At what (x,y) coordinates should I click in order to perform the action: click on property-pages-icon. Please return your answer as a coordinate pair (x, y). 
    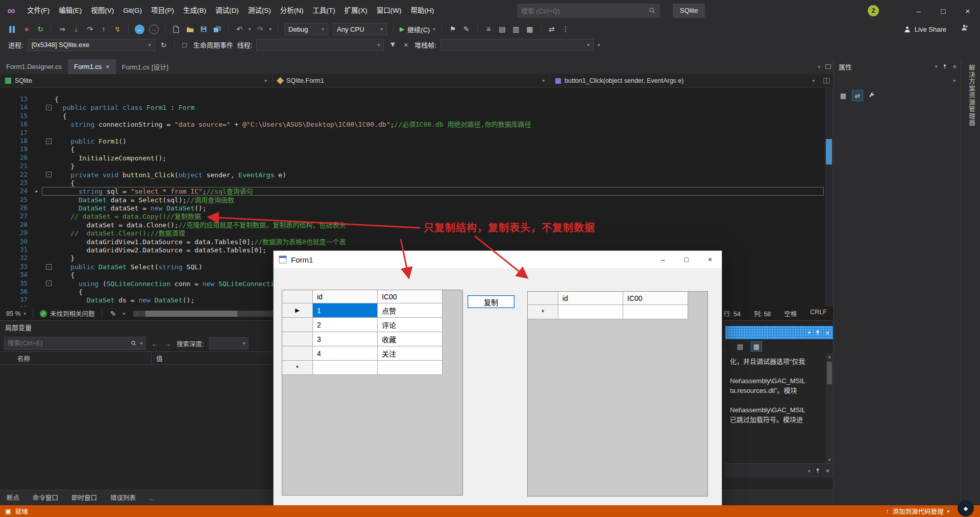
    Looking at the image, I should click on (872, 96).